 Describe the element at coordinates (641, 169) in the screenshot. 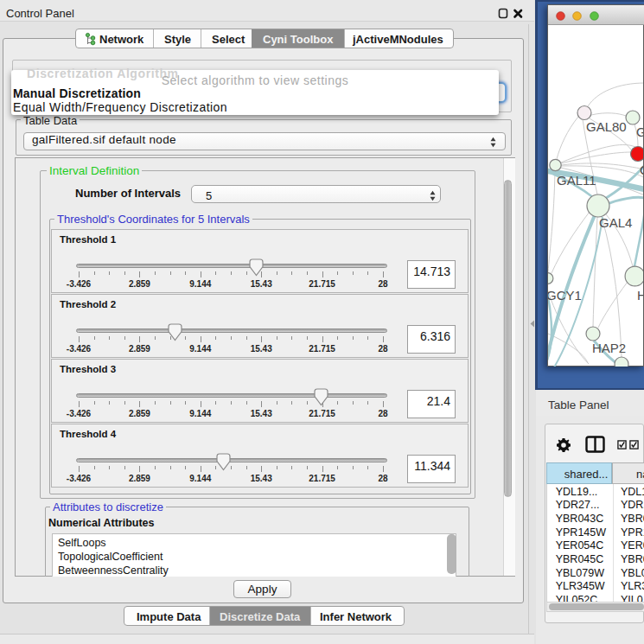

I see `svg-text: C` at that location.